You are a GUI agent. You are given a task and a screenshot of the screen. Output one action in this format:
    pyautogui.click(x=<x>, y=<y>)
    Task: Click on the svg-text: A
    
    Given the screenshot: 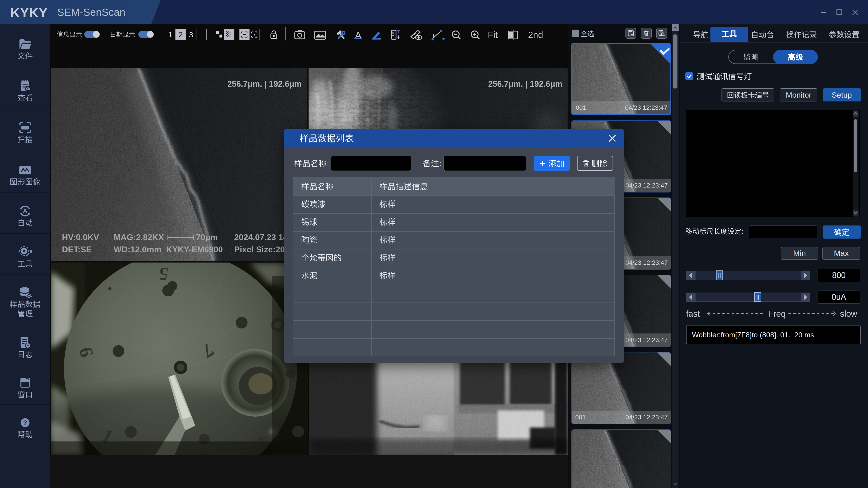 What is the action you would take?
    pyautogui.click(x=25, y=211)
    